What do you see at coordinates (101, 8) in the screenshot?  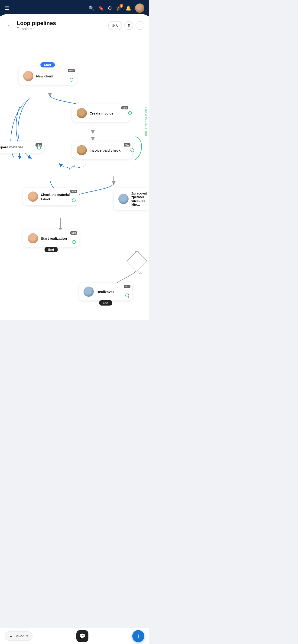 I see `bookmark-icon: 🔖` at bounding box center [101, 8].